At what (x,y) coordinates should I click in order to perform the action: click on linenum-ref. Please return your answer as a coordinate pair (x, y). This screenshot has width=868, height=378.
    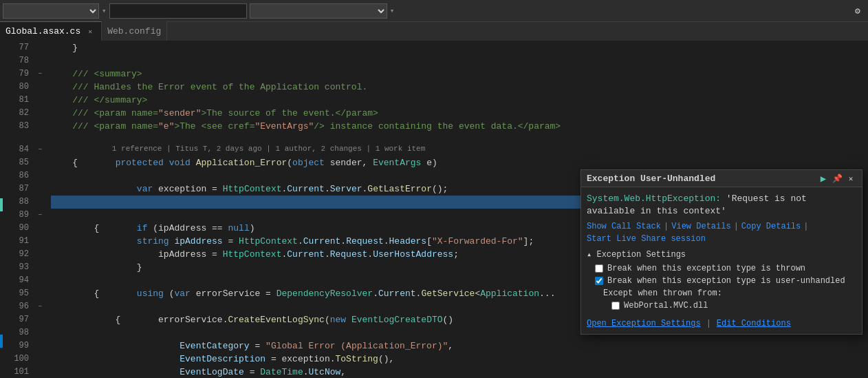
    Looking at the image, I should click on (17, 138).